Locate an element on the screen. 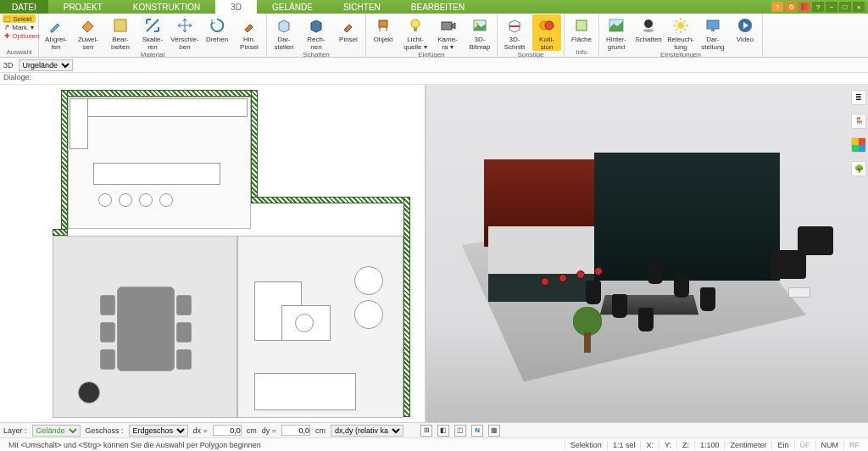 This screenshot has width=868, height=451. schnitt3d-button: 3D- Schnitt is located at coordinates (515, 32).